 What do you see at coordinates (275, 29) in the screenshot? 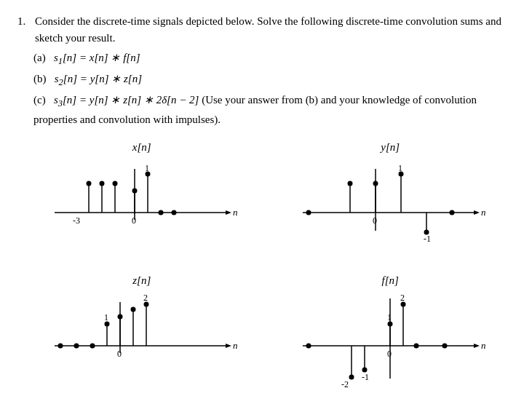
I see `problem-main-text: Consider the discrete-time signals depic…` at bounding box center [275, 29].